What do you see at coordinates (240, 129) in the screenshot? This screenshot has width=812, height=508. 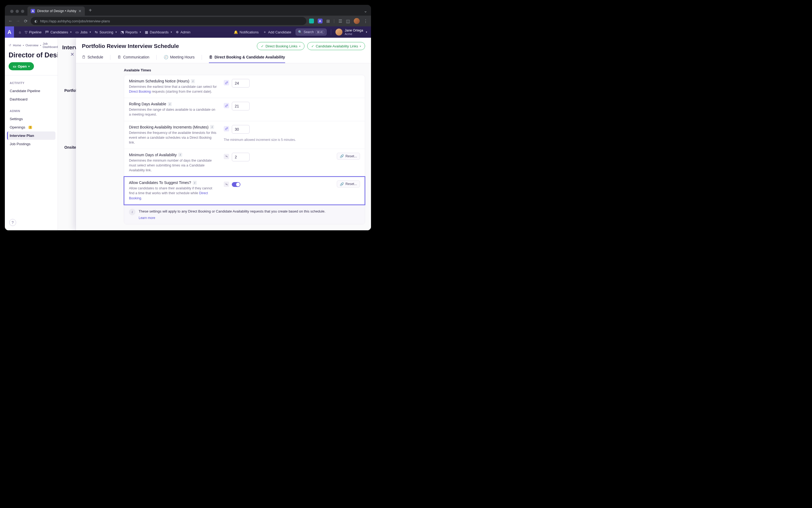 I see `increments-input` at bounding box center [240, 129].